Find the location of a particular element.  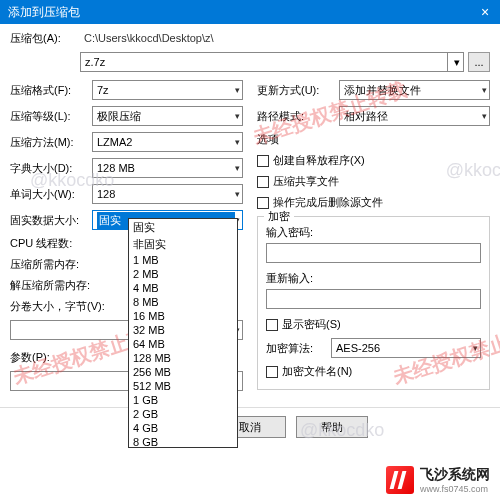

dropdown-item: 非固实 is located at coordinates (183, 244).